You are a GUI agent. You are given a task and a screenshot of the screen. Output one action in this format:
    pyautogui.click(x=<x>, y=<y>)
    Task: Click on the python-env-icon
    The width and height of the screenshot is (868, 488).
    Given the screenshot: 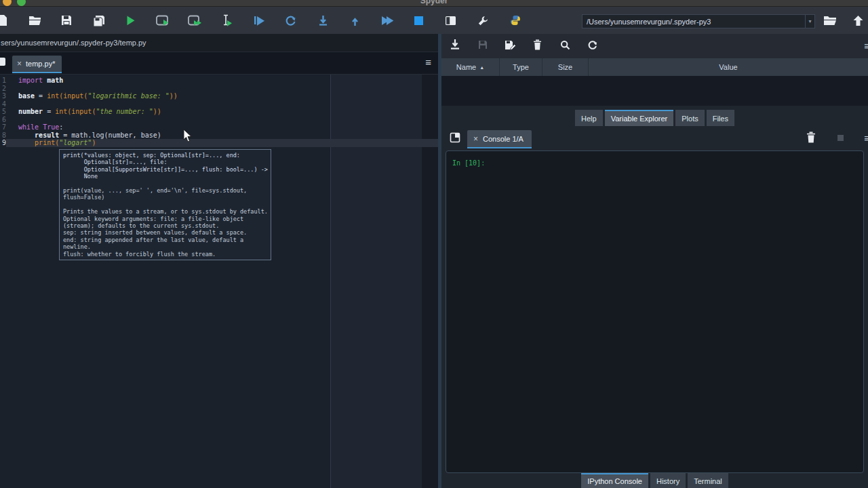 What is the action you would take?
    pyautogui.click(x=515, y=20)
    